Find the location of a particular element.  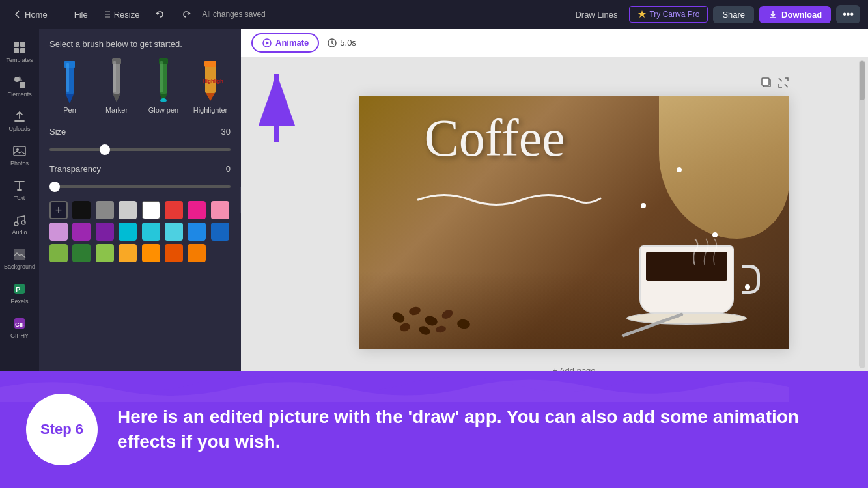

home-button: Home is located at coordinates (30, 14).